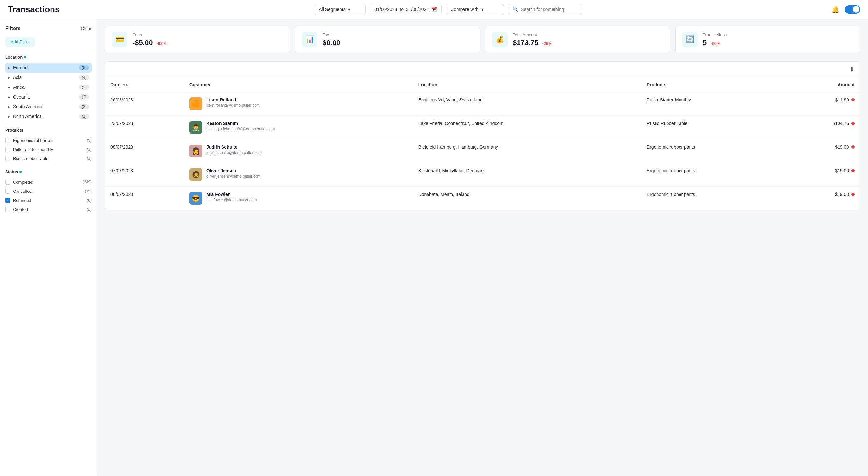 This screenshot has width=868, height=476. I want to click on col-date: Date ⬆⬇, so click(145, 85).